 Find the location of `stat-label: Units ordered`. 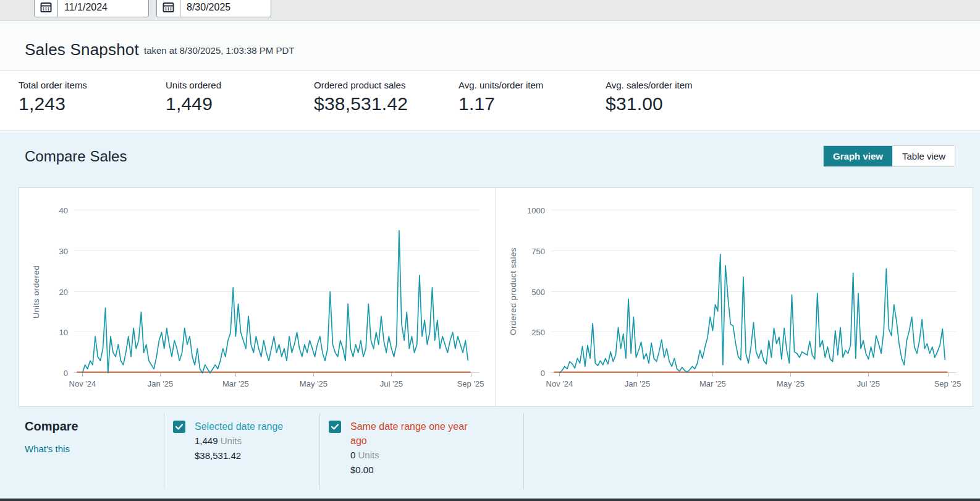

stat-label: Units ordered is located at coordinates (237, 85).